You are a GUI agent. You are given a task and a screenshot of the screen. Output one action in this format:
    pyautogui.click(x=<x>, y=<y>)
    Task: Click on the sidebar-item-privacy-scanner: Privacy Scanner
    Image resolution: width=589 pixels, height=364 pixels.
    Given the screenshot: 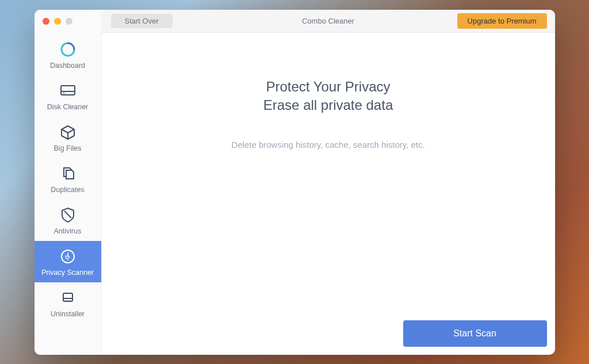 What is the action you would take?
    pyautogui.click(x=68, y=262)
    